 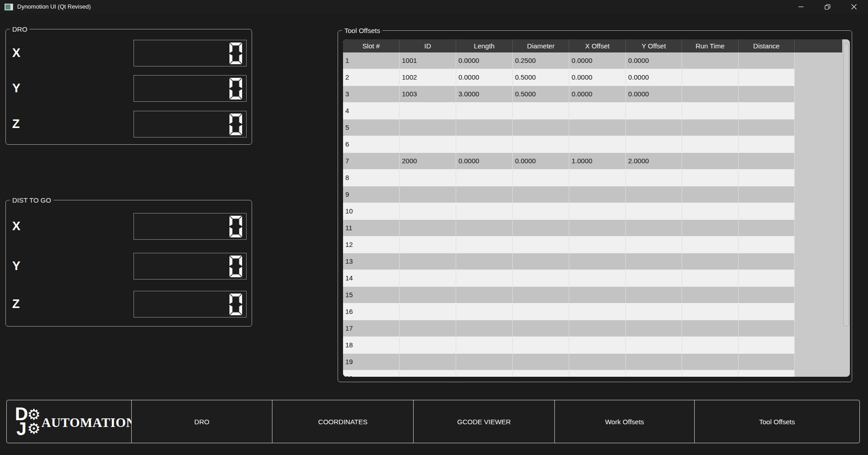 What do you see at coordinates (654, 77) in the screenshot?
I see `cell-y_offset: 0.0000` at bounding box center [654, 77].